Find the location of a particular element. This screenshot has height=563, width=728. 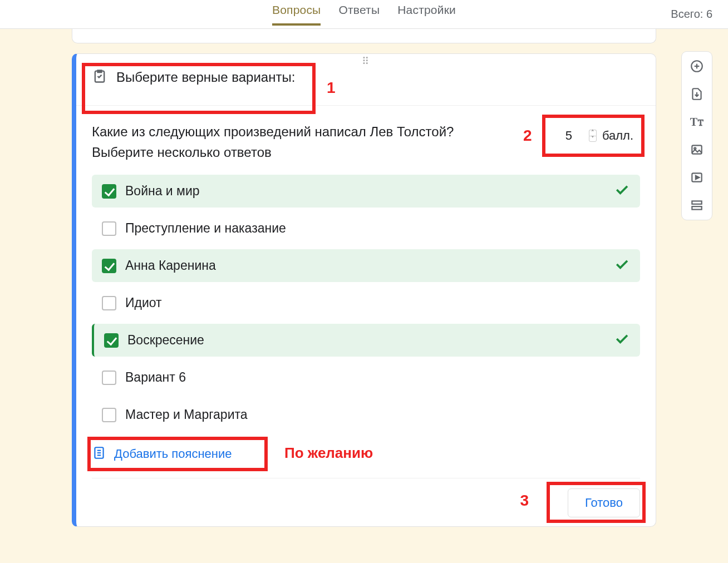

option-label: Анна Каренина is located at coordinates (170, 266).